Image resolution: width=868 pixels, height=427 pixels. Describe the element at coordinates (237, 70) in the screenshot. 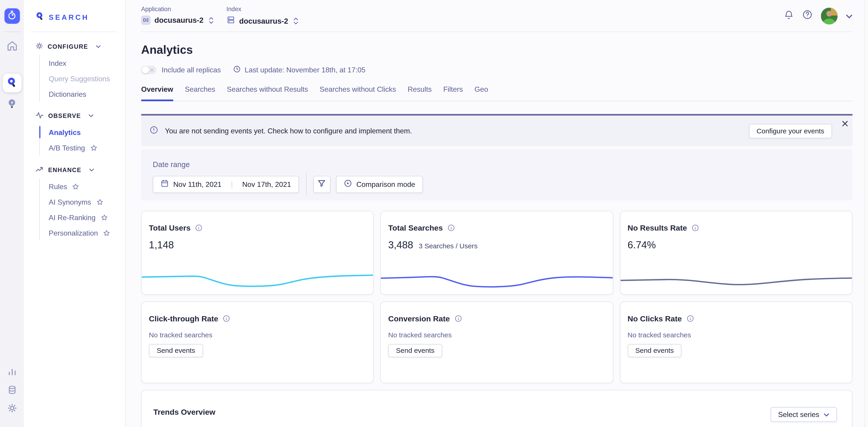

I see `clock-icon` at that location.